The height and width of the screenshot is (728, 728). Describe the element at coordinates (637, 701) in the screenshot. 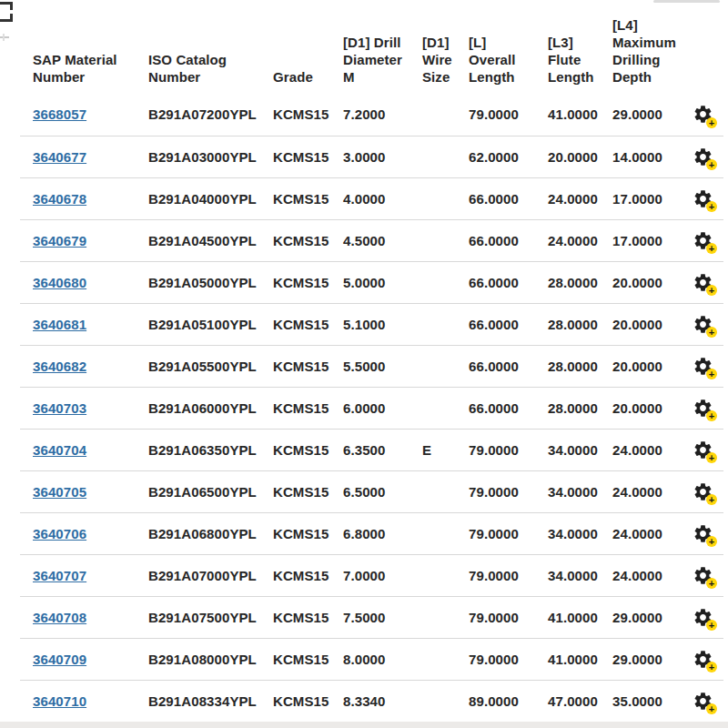

I see `max-drilling-depth-cell: 35.0000` at that location.